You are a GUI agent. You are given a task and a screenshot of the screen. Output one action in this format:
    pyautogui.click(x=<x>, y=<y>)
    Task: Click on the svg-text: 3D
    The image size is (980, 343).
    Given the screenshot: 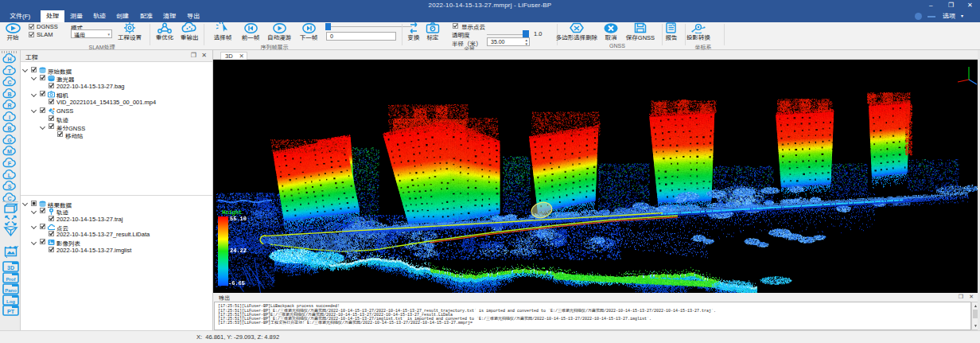 What is the action you would take?
    pyautogui.click(x=11, y=267)
    